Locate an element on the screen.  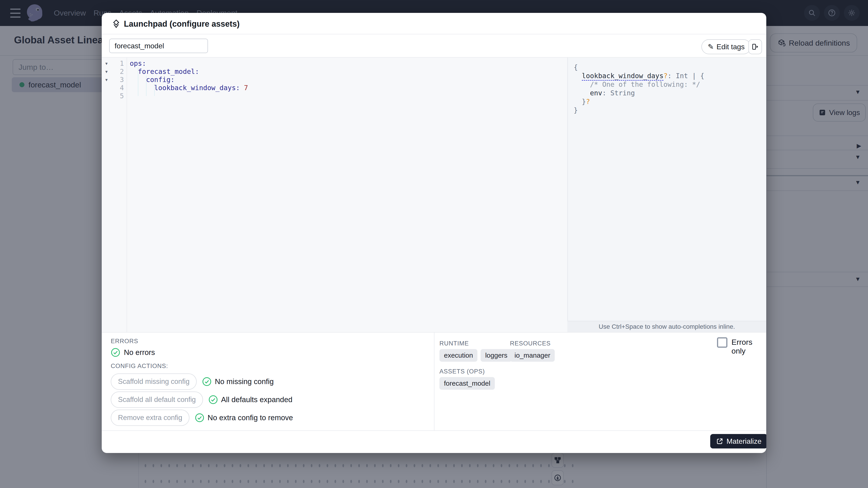
errors-only-checkbox is located at coordinates (722, 343).